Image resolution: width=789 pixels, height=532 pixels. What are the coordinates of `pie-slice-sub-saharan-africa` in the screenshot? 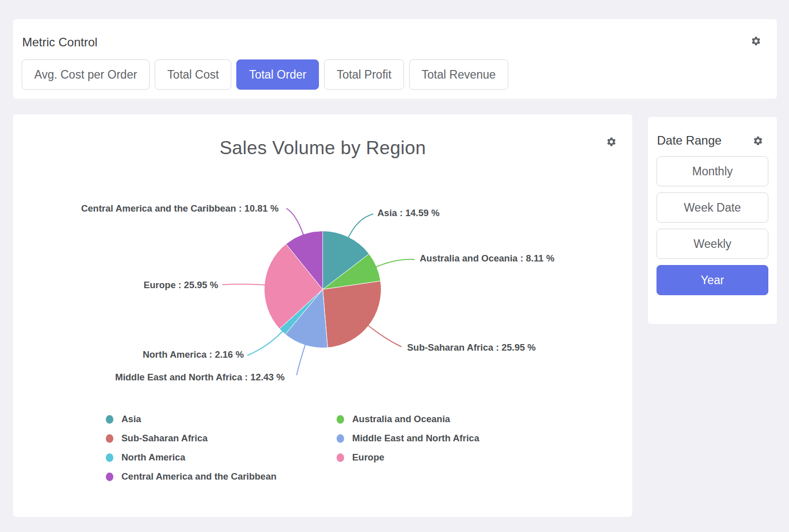 It's located at (352, 314).